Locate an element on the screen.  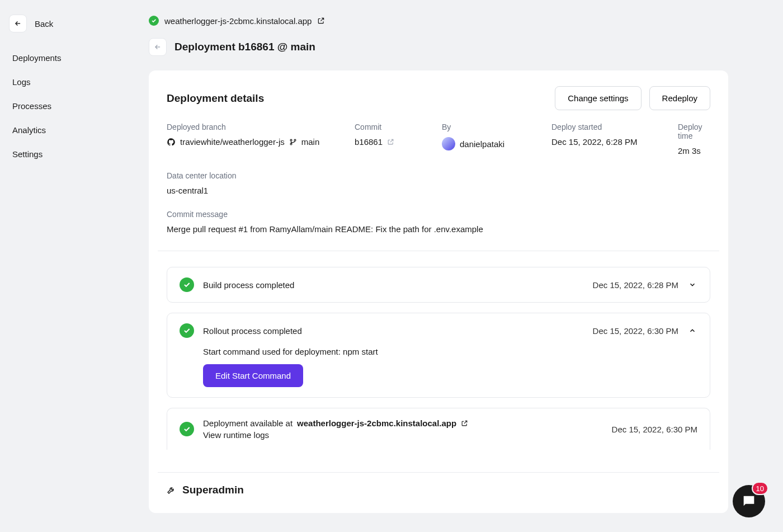
dc-label: Data center location is located at coordinates (438, 176).